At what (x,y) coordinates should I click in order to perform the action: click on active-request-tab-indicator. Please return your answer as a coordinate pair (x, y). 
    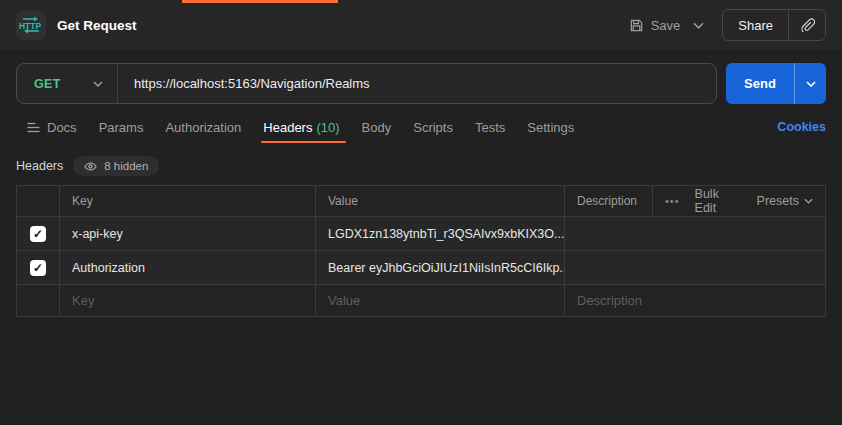
    Looking at the image, I should click on (260, 2).